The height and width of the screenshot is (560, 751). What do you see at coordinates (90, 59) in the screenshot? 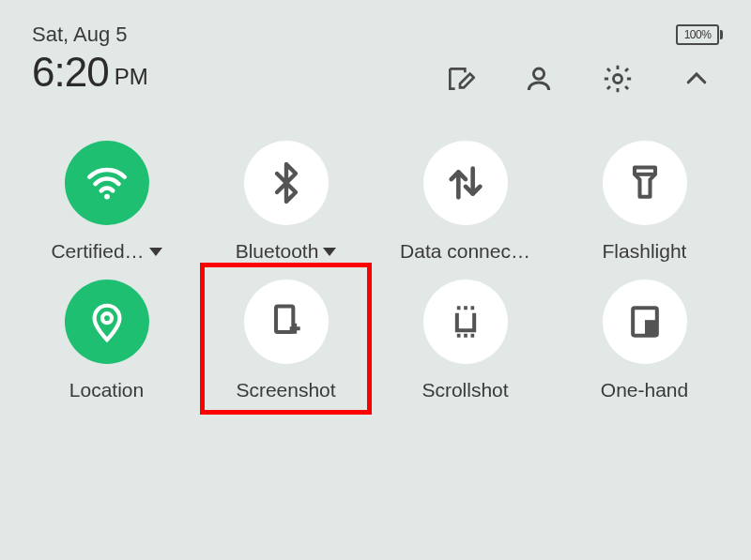
I see `status-left: Sat, Aug 5 6:20 PM` at bounding box center [90, 59].